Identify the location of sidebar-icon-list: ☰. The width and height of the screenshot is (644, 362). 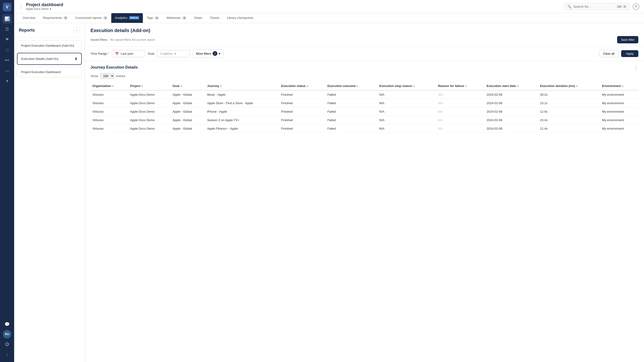
(7, 29).